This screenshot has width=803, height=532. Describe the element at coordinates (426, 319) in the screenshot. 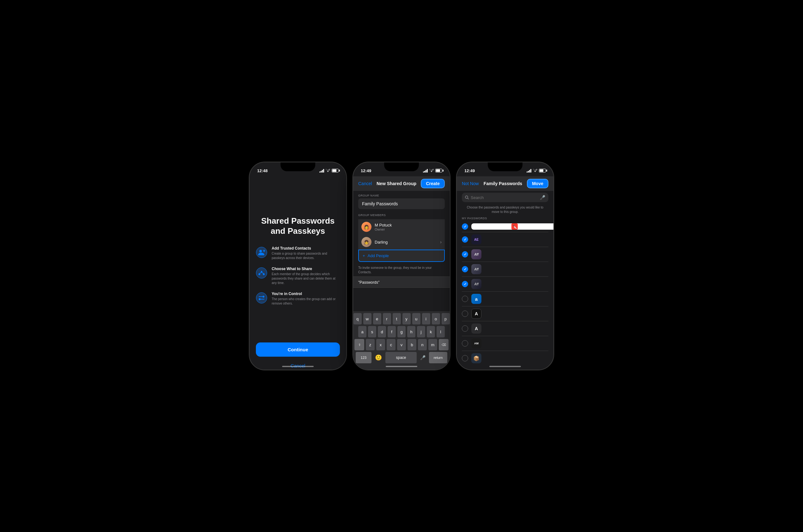

I see `key-i: i` at that location.